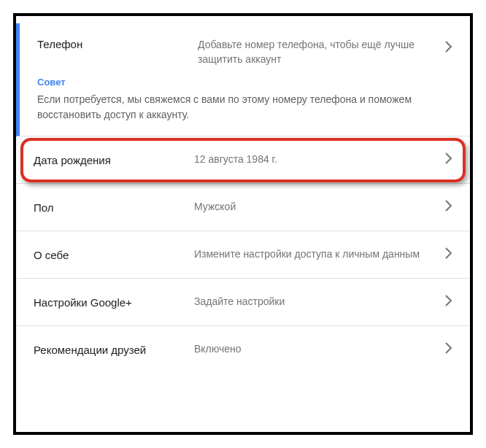 Image resolution: width=486 pixels, height=448 pixels. What do you see at coordinates (320, 302) in the screenshot?
I see `row-googleplus-value: Задайте настройки` at bounding box center [320, 302].